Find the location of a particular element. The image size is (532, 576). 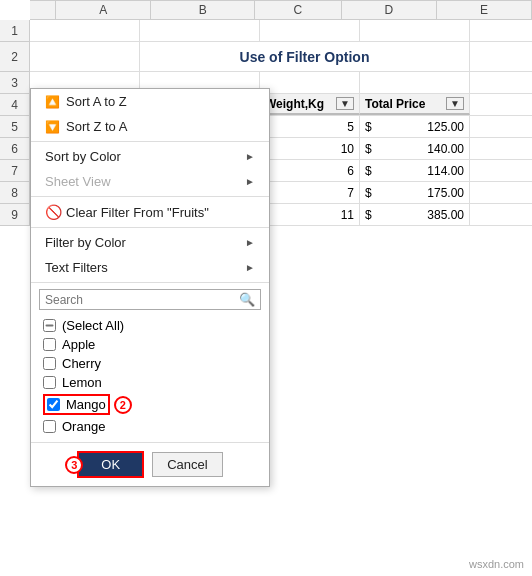

filter-by-color-chevron: ► is located at coordinates (250, 242).